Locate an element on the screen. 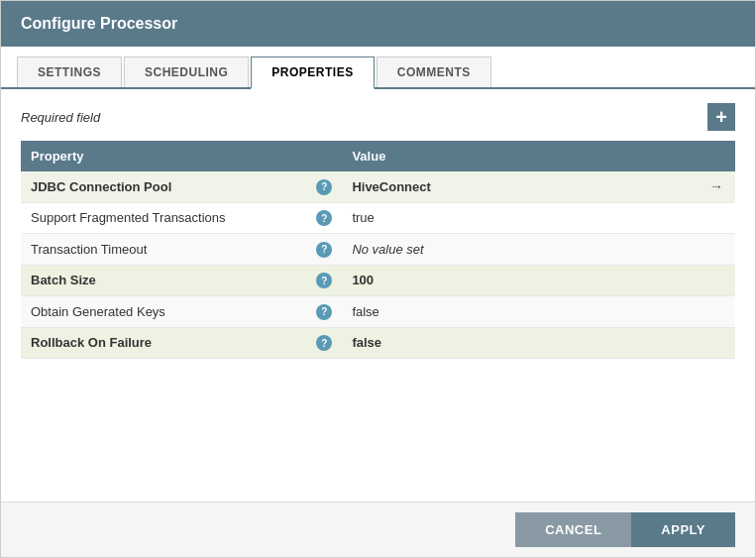 This screenshot has width=756, height=558. tab-scheduling: SCHEDULING is located at coordinates (186, 71).